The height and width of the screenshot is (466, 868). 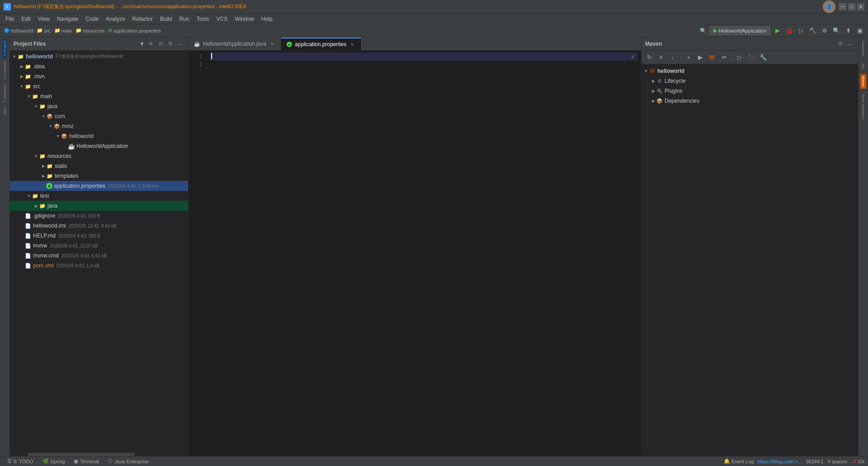 What do you see at coordinates (99, 76) in the screenshot?
I see `tree-item-mvn: ▶ 📁 .mvn` at bounding box center [99, 76].